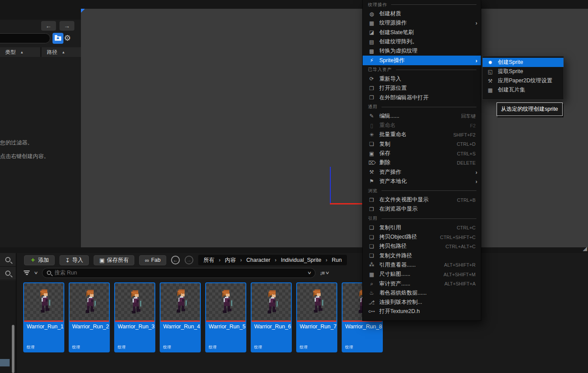 This screenshot has width=588, height=373. What do you see at coordinates (17, 143) in the screenshot?
I see `empty-hint-line-1: 您的过滤器。` at bounding box center [17, 143].